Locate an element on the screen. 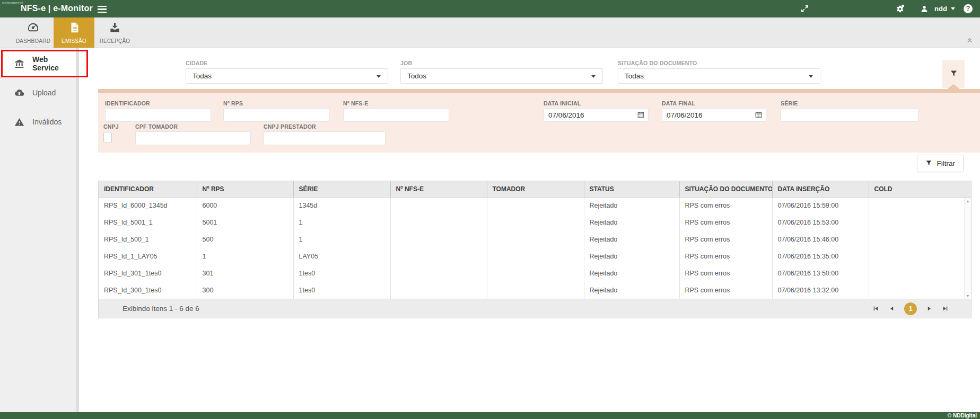 Image resolution: width=980 pixels, height=419 pixels. table-cell: LAY05 is located at coordinates (342, 256).